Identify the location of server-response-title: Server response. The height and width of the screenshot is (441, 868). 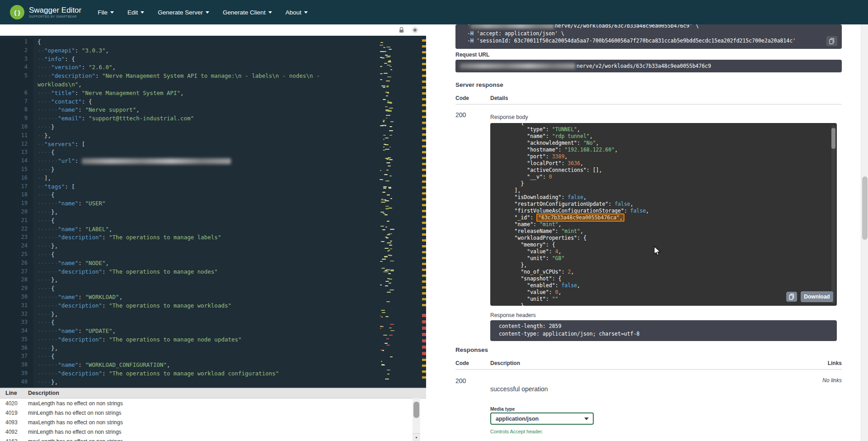
(479, 85).